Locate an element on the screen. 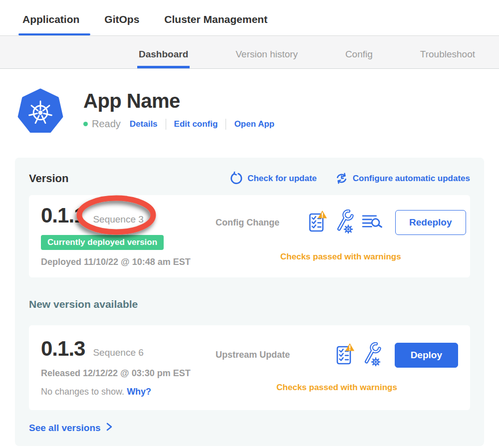 This screenshot has width=499, height=448. kubernetes-logo is located at coordinates (40, 112).